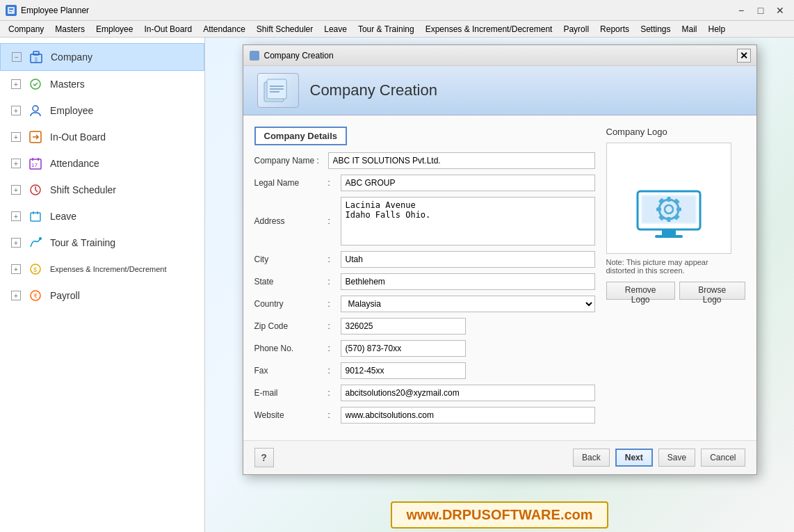  Describe the element at coordinates (489, 29) in the screenshot. I see `menu-expenses: Expenses & Increment/Decrement` at that location.